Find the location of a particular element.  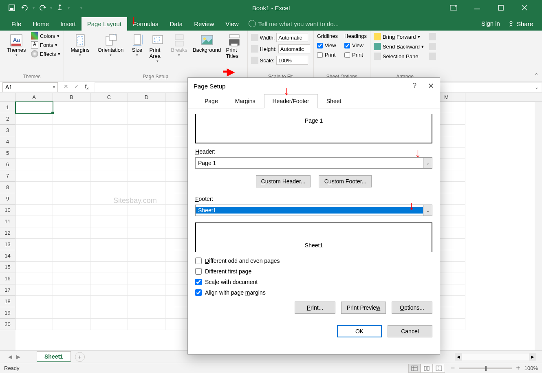

dialog-tab-sheet: Sheet is located at coordinates (334, 101).